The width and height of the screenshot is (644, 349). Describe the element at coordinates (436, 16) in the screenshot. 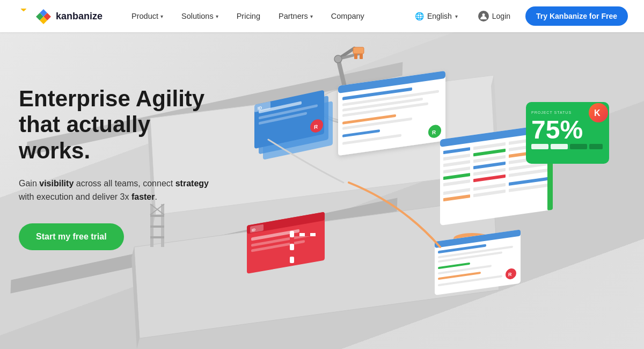

I see `language-selector: 🌐 English ▾` at that location.